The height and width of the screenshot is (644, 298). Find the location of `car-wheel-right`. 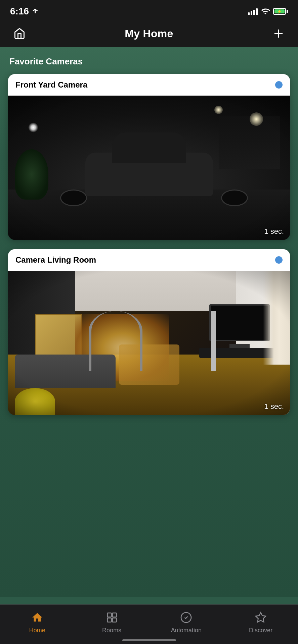

car-wheel-right is located at coordinates (235, 198).